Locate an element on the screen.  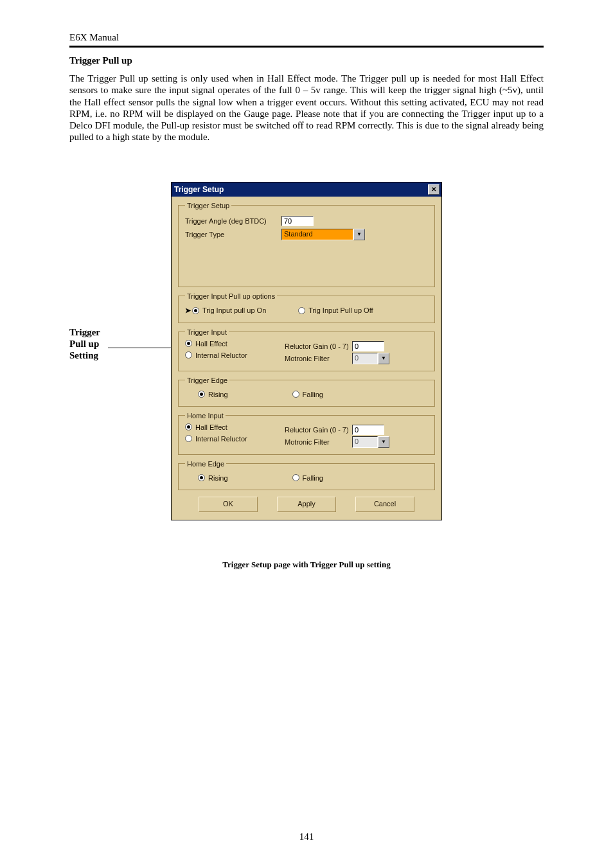
legend-home-input: Home Input is located at coordinates (206, 416).